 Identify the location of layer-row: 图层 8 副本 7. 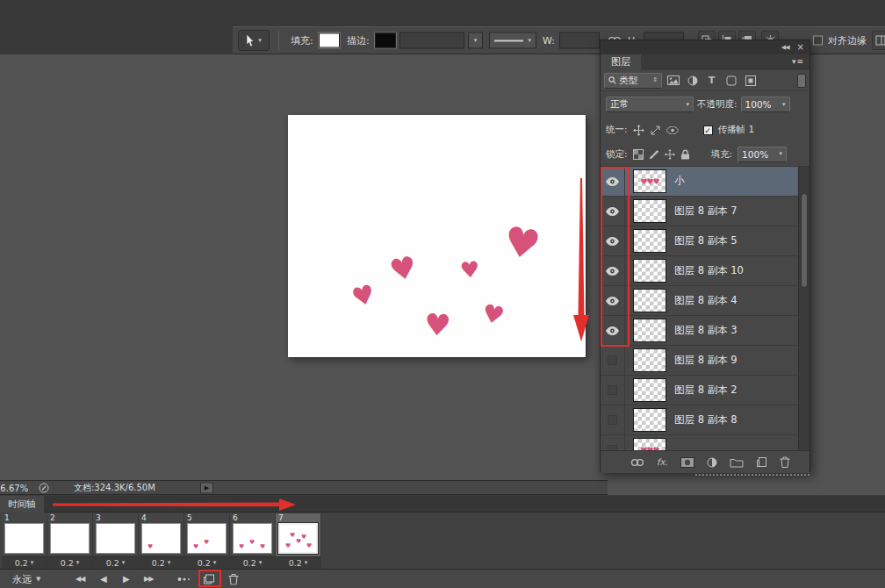
(705, 212).